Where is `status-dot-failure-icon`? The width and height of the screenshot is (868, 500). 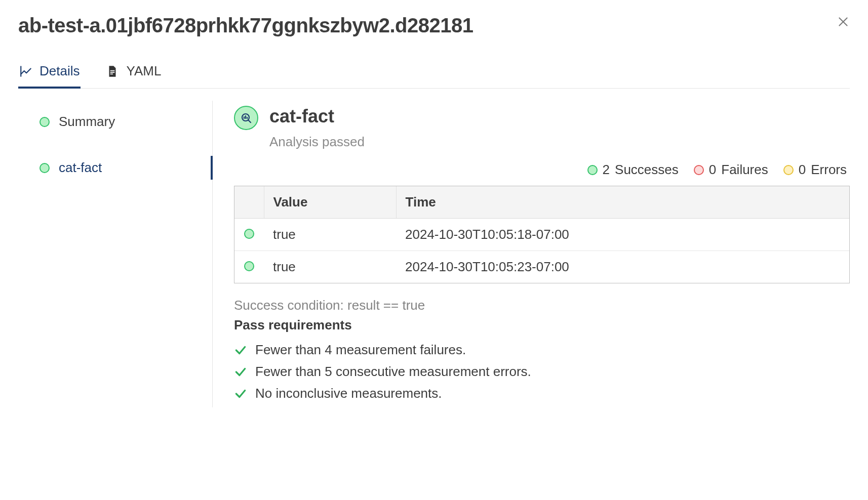 status-dot-failure-icon is located at coordinates (699, 170).